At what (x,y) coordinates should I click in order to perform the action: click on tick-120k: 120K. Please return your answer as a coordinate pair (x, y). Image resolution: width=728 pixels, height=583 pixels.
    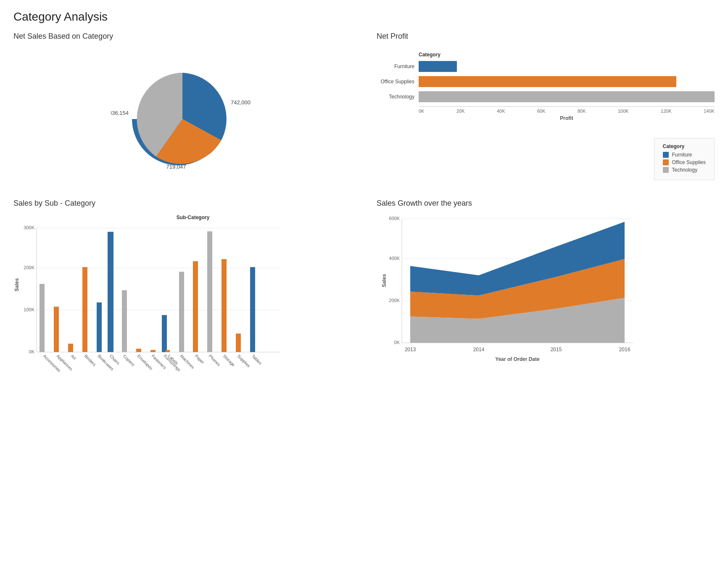
    Looking at the image, I should click on (666, 111).